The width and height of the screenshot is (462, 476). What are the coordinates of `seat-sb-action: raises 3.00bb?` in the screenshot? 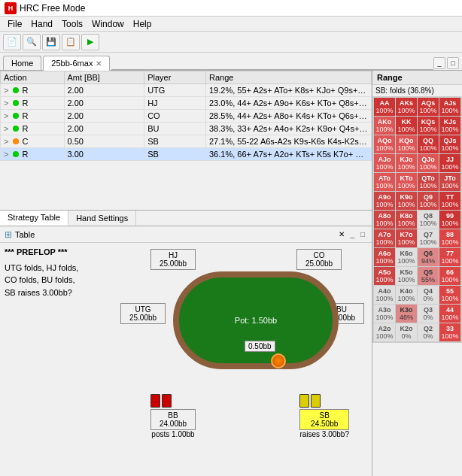 It's located at (324, 435).